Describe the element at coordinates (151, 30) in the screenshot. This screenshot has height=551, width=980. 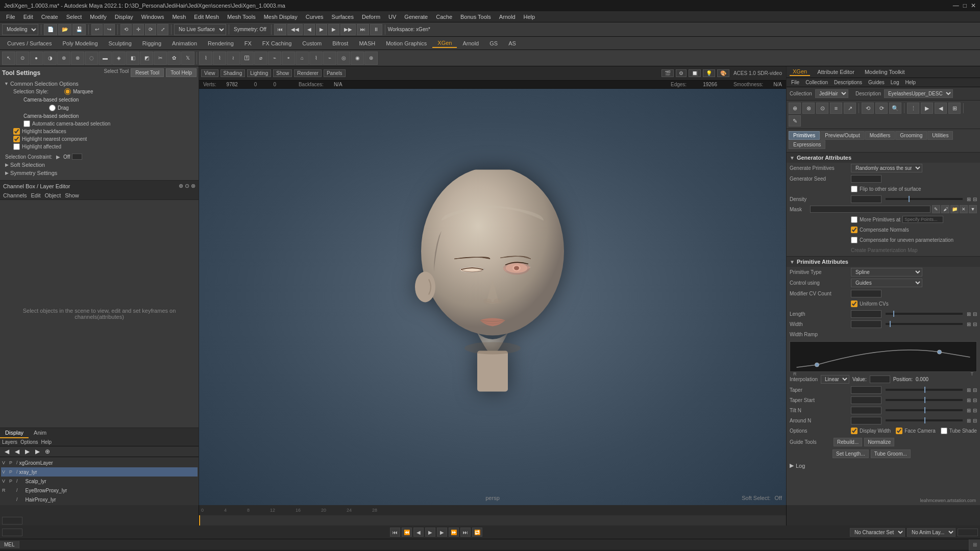
I see `rotate-btn: ⟳` at that location.